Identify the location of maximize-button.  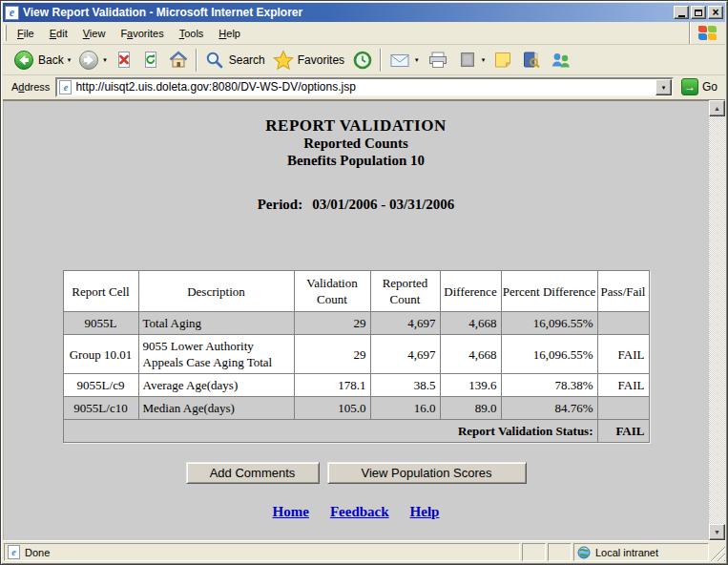
(698, 12).